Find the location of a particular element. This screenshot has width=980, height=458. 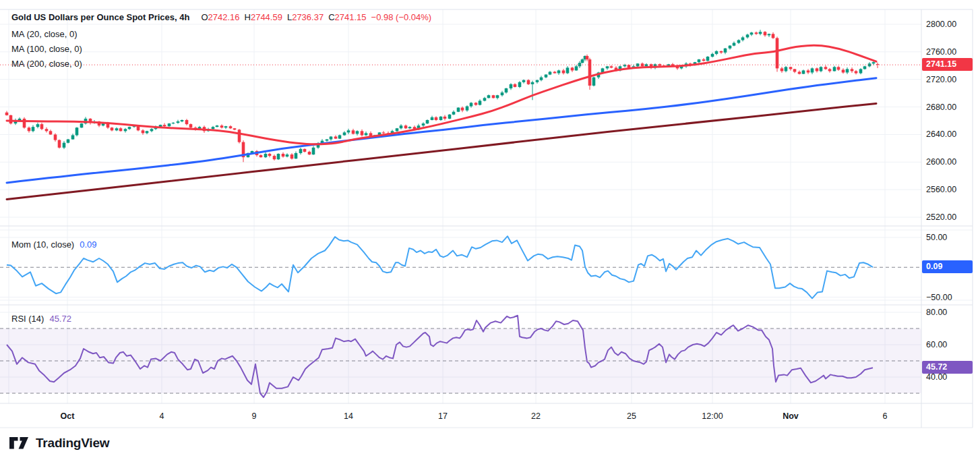

close-key: C is located at coordinates (332, 18).